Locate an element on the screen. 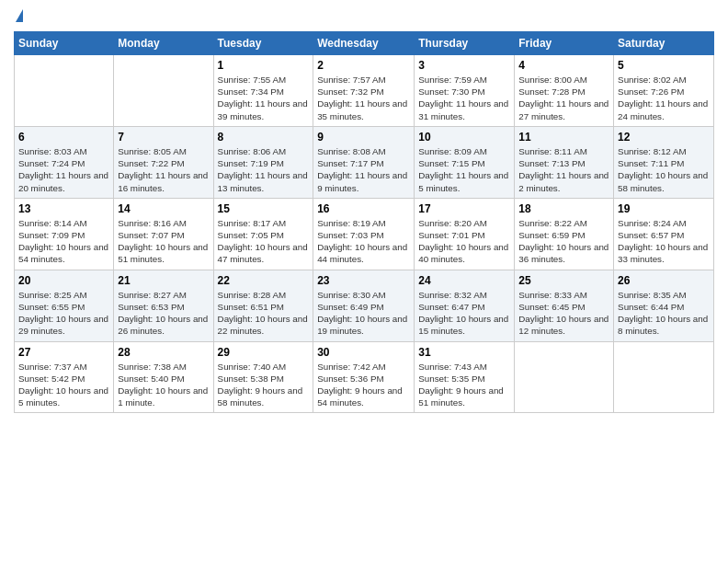  day-number: 13 is located at coordinates (64, 209).